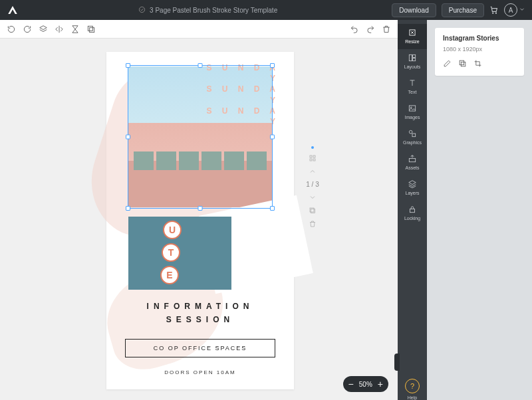  Describe the element at coordinates (313, 185) in the screenshot. I see `page-counter: 1 / 3` at that location.